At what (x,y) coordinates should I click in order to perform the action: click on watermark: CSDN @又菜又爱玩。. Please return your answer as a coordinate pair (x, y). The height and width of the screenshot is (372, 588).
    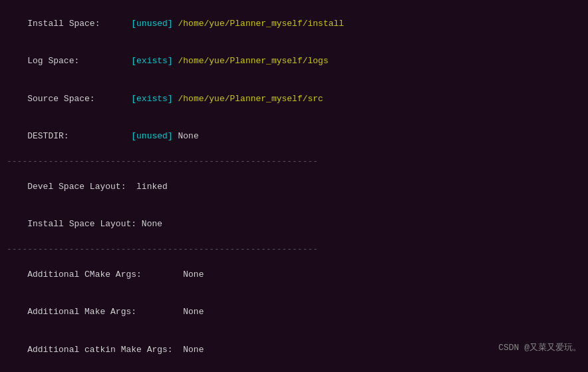
    Looking at the image, I should click on (540, 347).